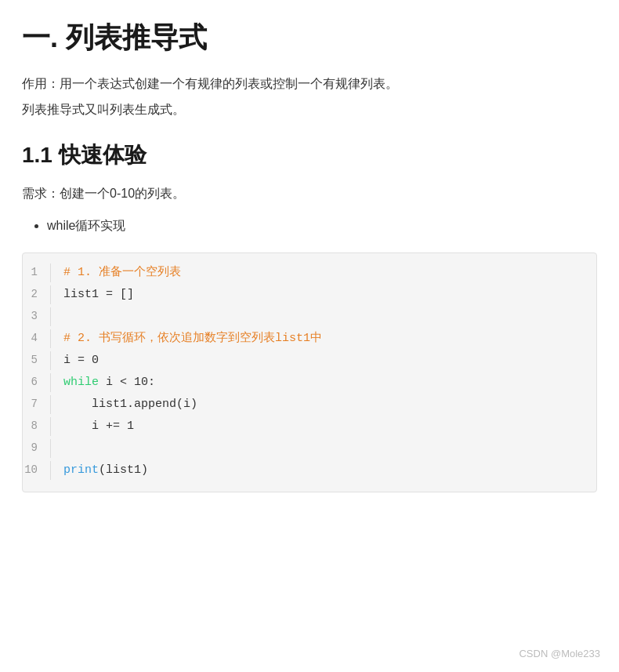 Image resolution: width=619 pixels, height=672 pixels. What do you see at coordinates (310, 110) in the screenshot?
I see `desc-line2: 列表推导式又叫列表生成式。` at bounding box center [310, 110].